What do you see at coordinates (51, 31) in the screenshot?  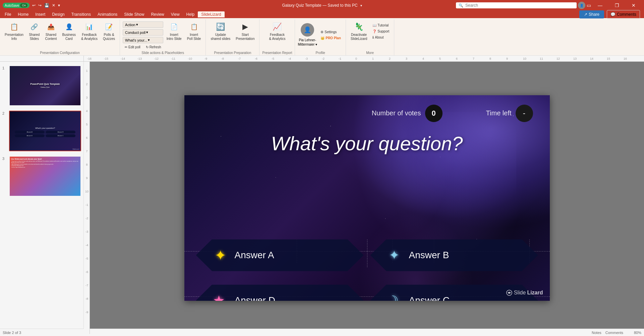 I see `ribbon-btn-shared-content: 📤 SharedContent` at bounding box center [51, 31].